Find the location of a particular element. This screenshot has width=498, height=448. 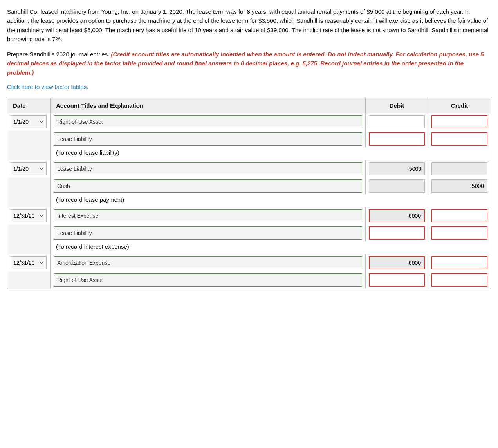

prepare-instruction: Prepare Sandhill's 2020 journal entries.… is located at coordinates (249, 63).